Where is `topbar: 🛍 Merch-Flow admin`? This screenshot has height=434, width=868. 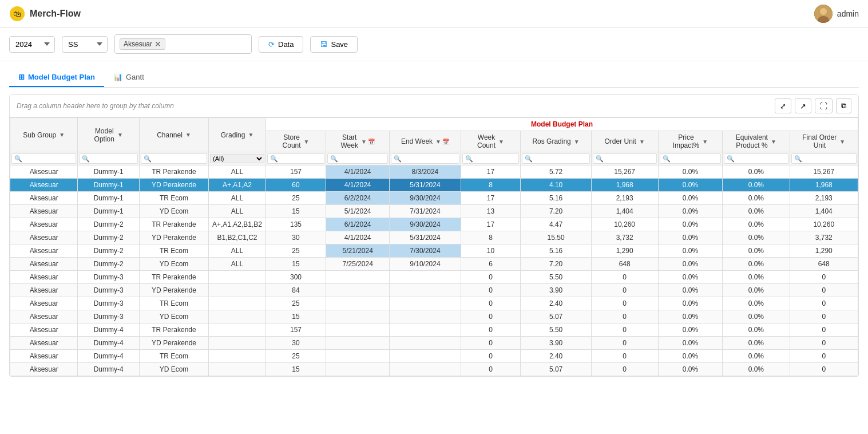
topbar: 🛍 Merch-Flow admin is located at coordinates (434, 14).